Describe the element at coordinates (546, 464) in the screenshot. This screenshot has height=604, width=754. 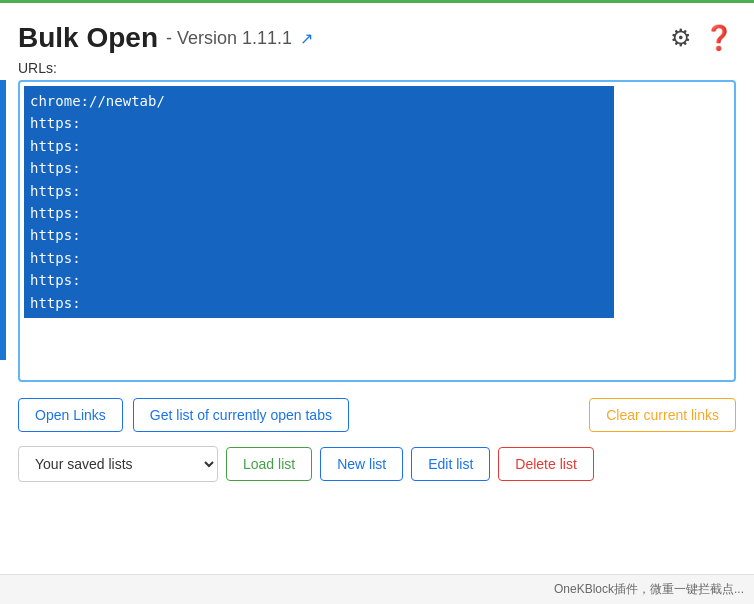
I see `delete-list-button: Delete list` at that location.